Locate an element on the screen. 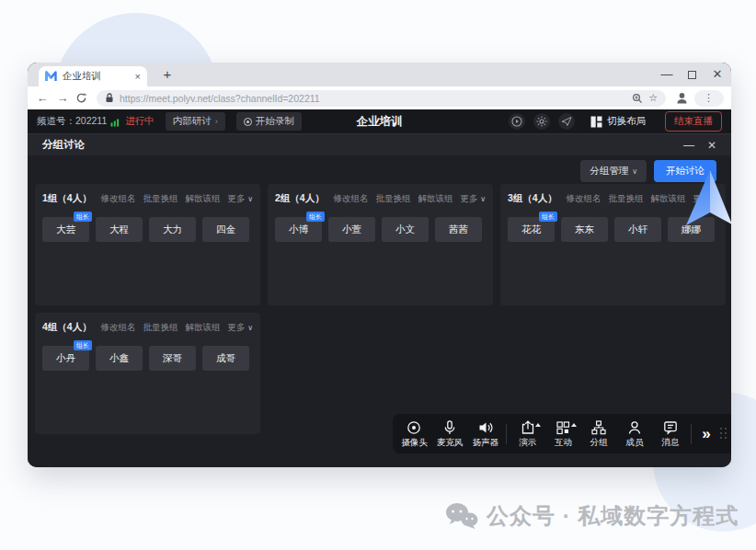 The image size is (756, 550). members-button: 成员 is located at coordinates (635, 434).